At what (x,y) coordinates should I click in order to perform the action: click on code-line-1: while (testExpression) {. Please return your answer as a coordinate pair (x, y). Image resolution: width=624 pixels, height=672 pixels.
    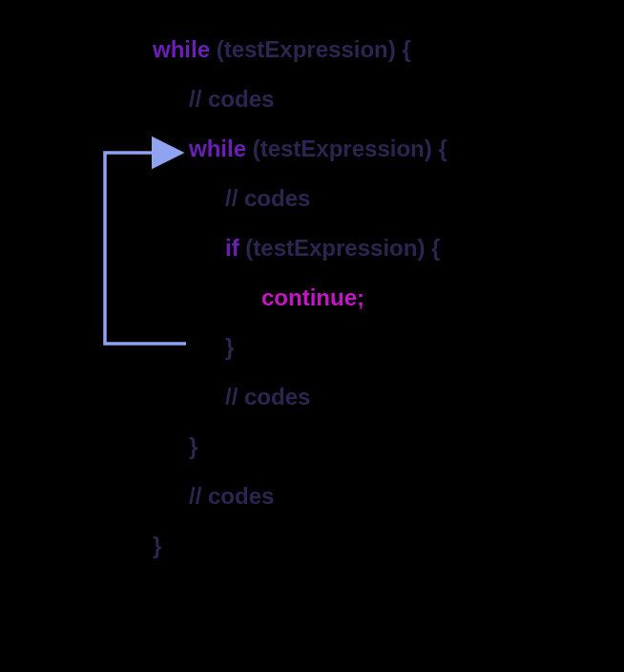
    Looking at the image, I should click on (300, 50).